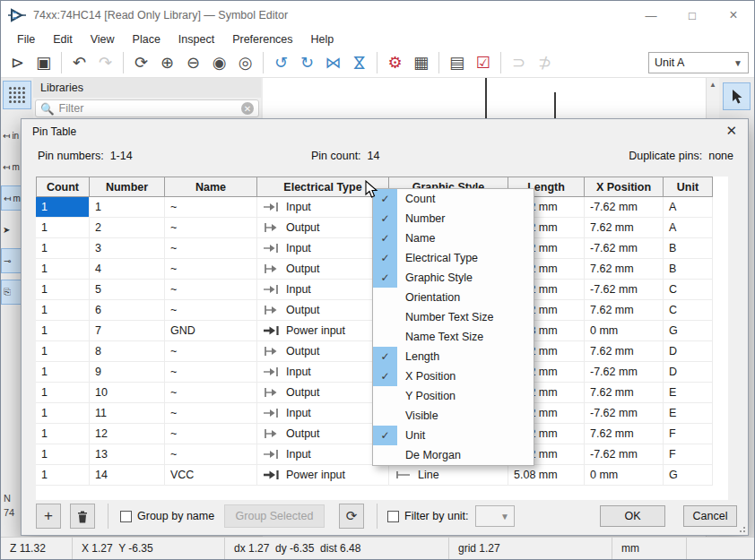 The image size is (755, 560). What do you see at coordinates (196, 39) in the screenshot?
I see `menu-inspect: Inspect` at bounding box center [196, 39].